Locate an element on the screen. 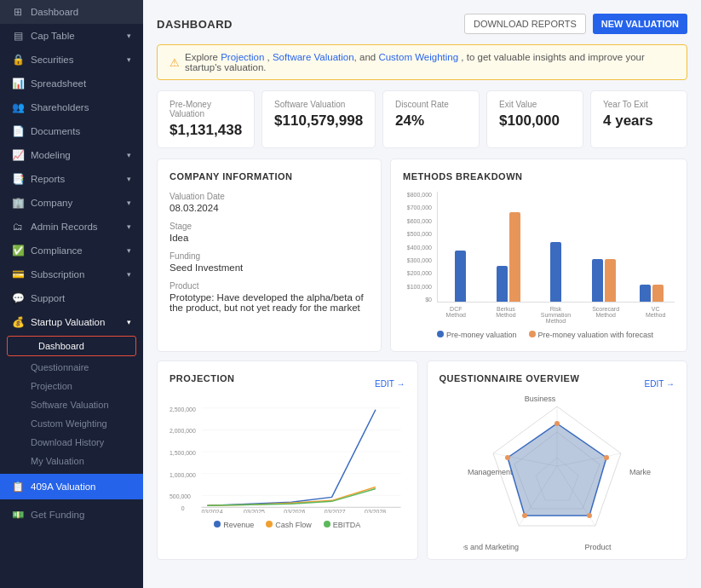 Image resolution: width=701 pixels, height=588 pixels. svg-text: Management is located at coordinates (491, 472).